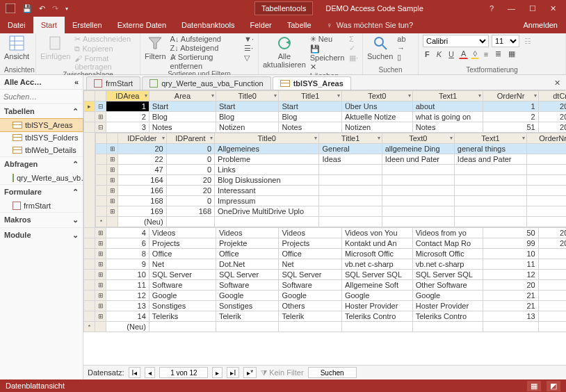 The width and height of the screenshot is (566, 392). What do you see at coordinates (331, 222) in the screenshot?
I see `sub-new-row: *(Neu)` at bounding box center [331, 222].